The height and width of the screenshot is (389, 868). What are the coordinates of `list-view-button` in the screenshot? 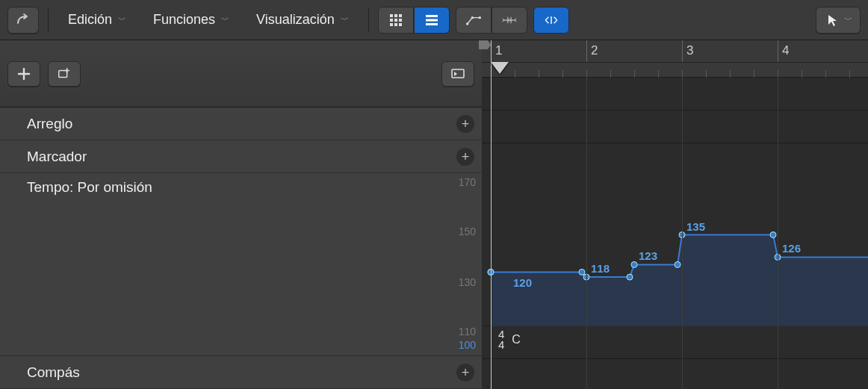 It's located at (432, 20).